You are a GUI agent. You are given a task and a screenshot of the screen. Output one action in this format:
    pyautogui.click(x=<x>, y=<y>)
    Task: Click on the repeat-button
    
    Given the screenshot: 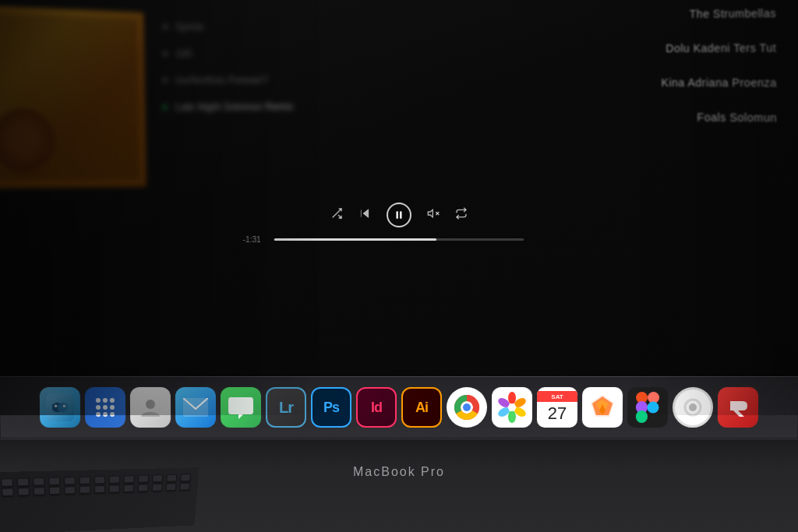 What is the action you would take?
    pyautogui.click(x=461, y=215)
    